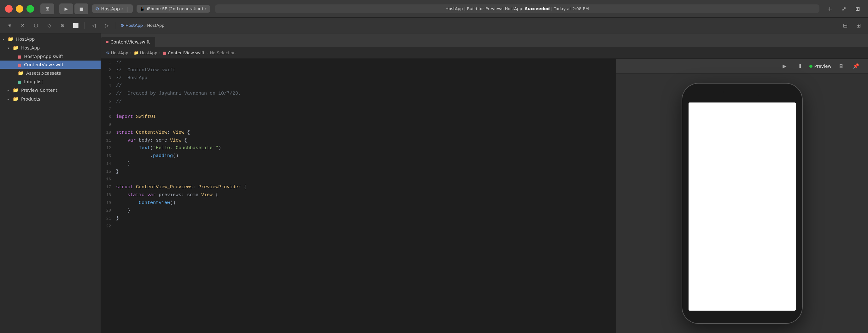 This screenshot has height=333, width=868. Describe the element at coordinates (359, 110) in the screenshot. I see `code-line: 7` at that location.